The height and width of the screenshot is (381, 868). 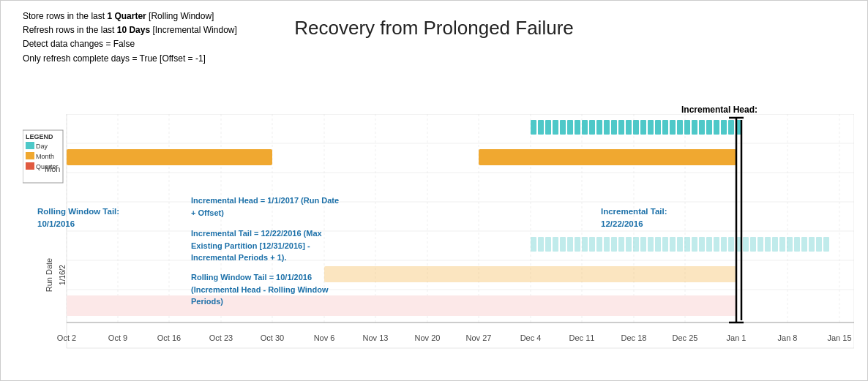 I want to click on incremental-tail-annotation: Incremental Tail: 12/22/2016, so click(x=634, y=218).